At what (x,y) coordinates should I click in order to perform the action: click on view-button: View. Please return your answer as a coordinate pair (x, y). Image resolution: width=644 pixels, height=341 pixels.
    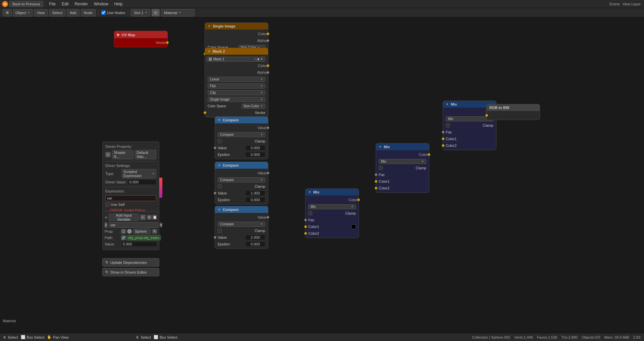
    Looking at the image, I should click on (41, 13).